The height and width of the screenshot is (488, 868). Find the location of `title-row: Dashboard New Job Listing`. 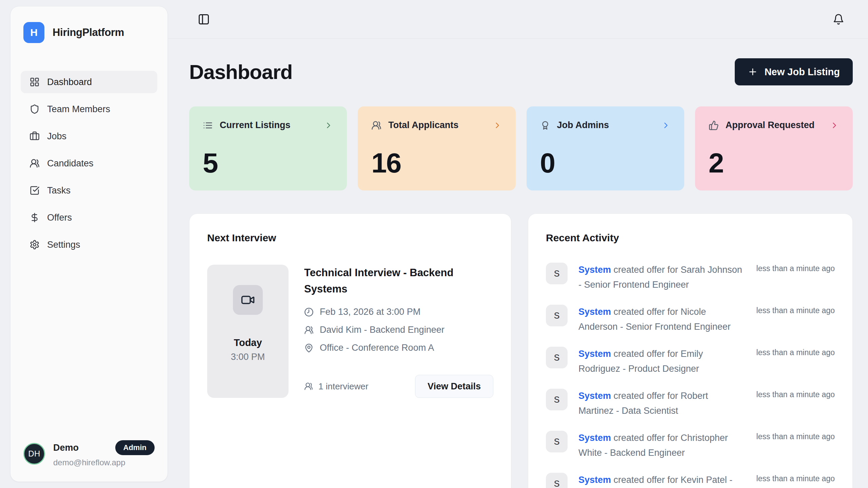

title-row: Dashboard New Job Listing is located at coordinates (521, 72).